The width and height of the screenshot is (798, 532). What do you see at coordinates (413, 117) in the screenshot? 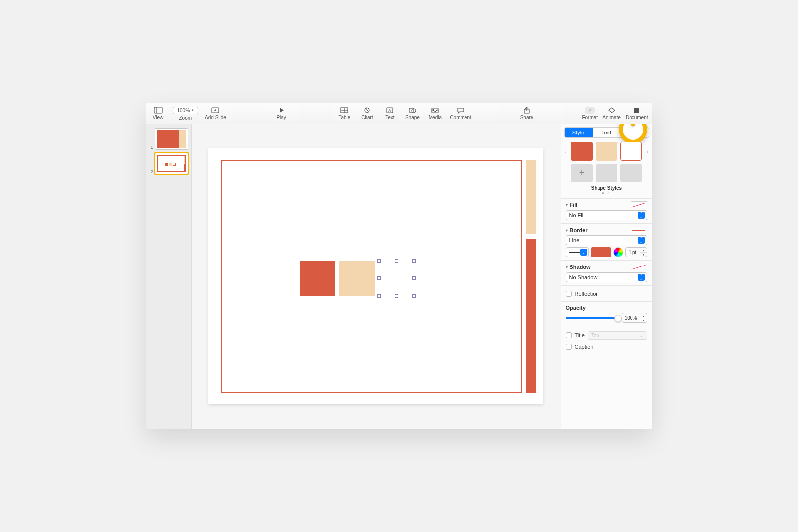
I see `shape-label: Shape` at bounding box center [413, 117].